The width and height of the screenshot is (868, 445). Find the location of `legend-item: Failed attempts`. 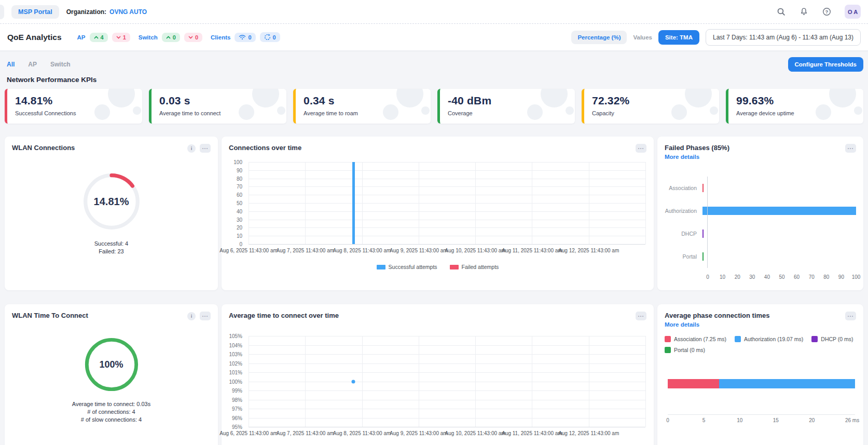

legend-item: Failed attempts is located at coordinates (474, 267).